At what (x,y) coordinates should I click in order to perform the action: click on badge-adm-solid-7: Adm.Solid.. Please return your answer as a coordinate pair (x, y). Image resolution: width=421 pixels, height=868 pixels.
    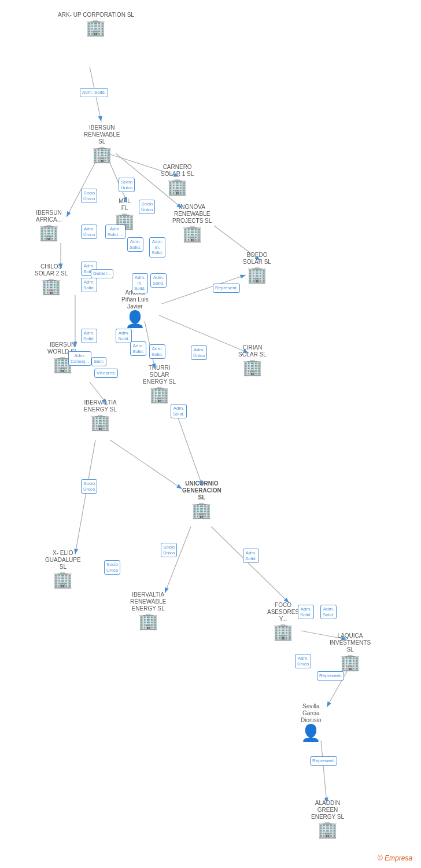
    Looking at the image, I should click on (158, 280).